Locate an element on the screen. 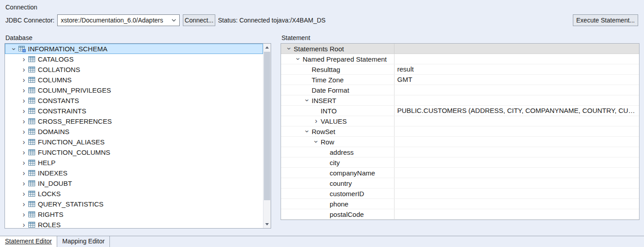 This screenshot has height=247, width=644. tree-item-columns: ›COLUMNS is located at coordinates (134, 80).